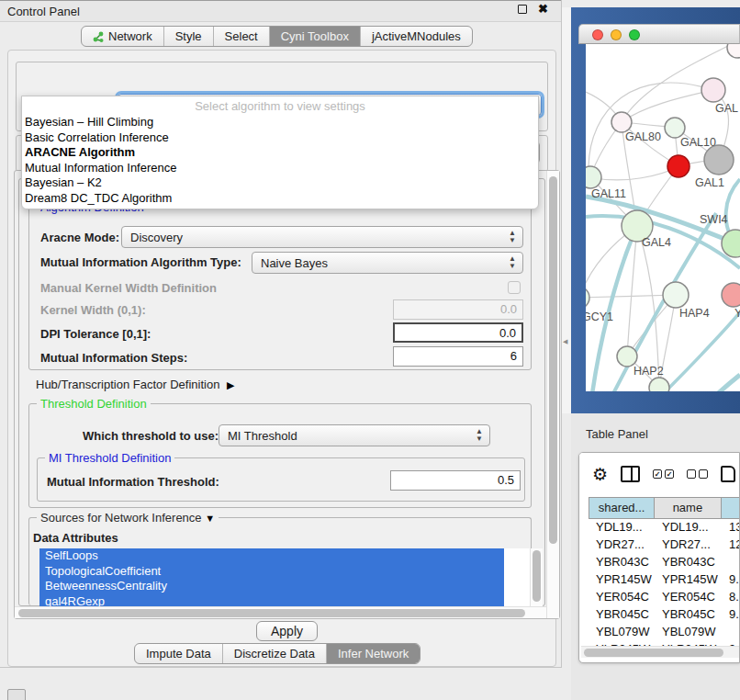 The width and height of the screenshot is (740, 700). I want to click on tab-discretize-data: Discretize Data, so click(275, 654).